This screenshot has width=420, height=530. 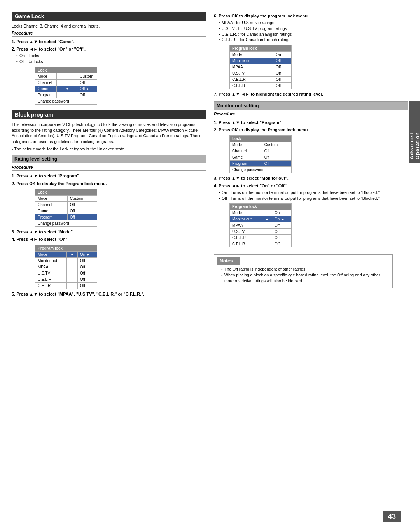 I want to click on game-lock-table: Lock ModeCustom ChannelOff Game◄Off ► Pr…, so click(x=66, y=86).